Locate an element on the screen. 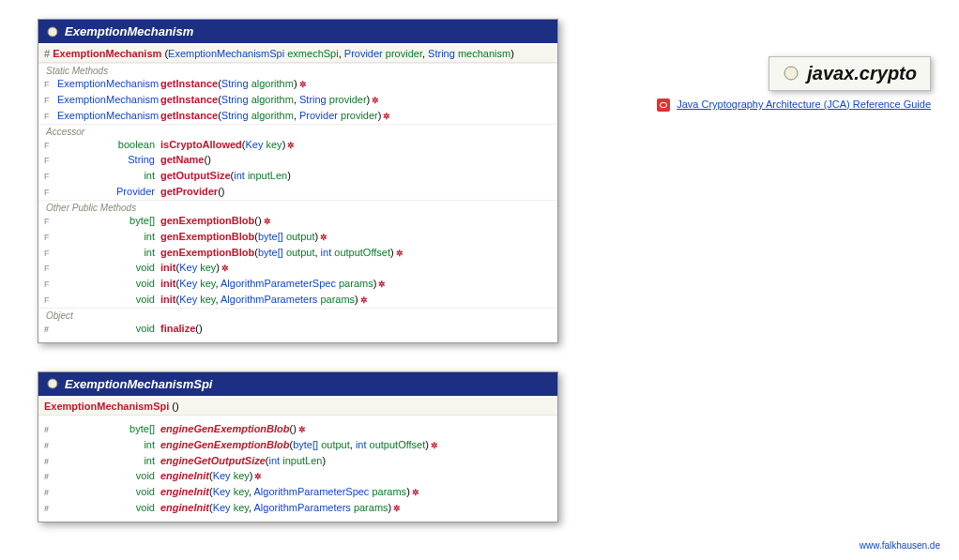 The height and width of the screenshot is (560, 959). constructor-params: (ExemptionMechanismSpi exmechSpi, Provid… is located at coordinates (339, 53).